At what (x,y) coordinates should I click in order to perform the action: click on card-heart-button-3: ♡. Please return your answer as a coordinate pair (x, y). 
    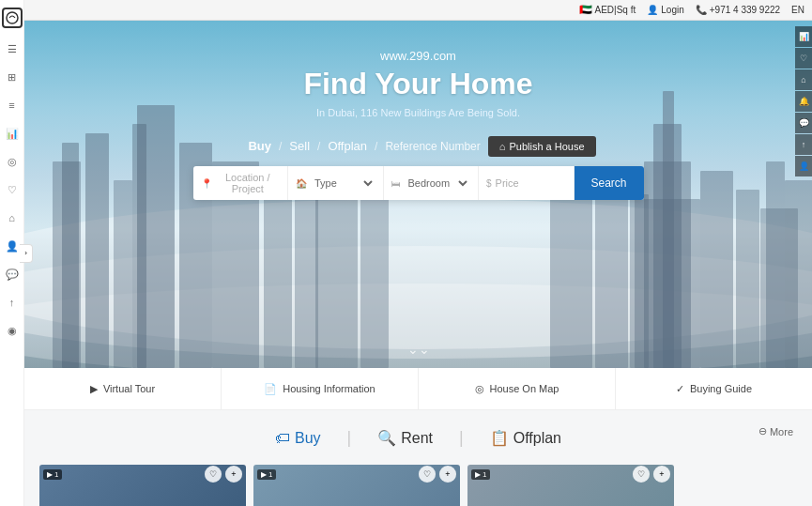
    Looking at the image, I should click on (641, 474).